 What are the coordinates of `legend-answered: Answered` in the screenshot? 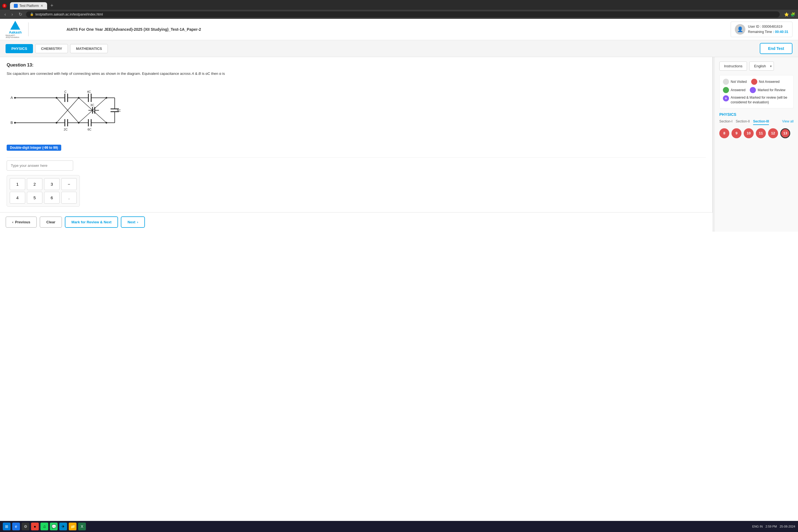 It's located at (734, 90).